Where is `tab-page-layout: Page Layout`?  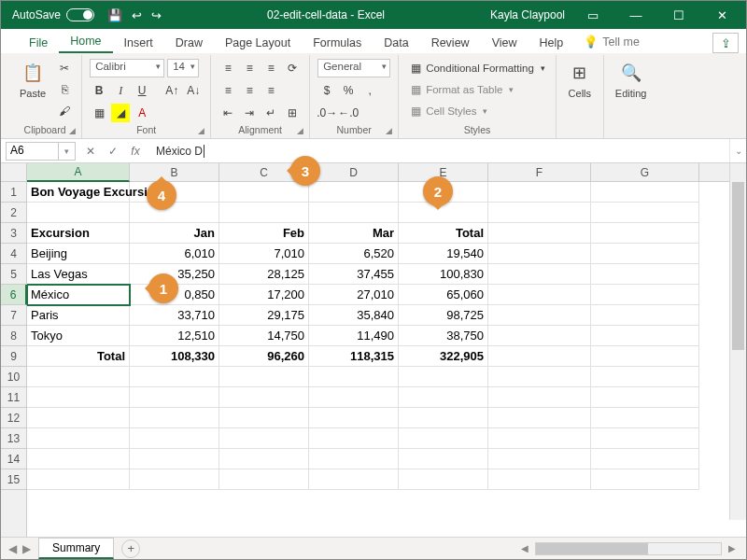 tab-page-layout: Page Layout is located at coordinates (258, 43).